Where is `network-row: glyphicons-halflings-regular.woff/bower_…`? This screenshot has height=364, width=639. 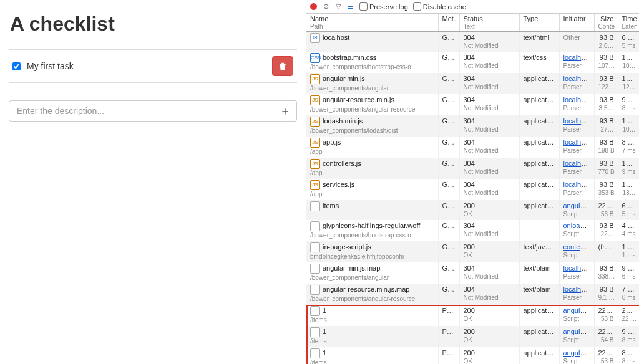
network-row: glyphicons-halflings-regular.woff/bower_… is located at coordinates (473, 231).